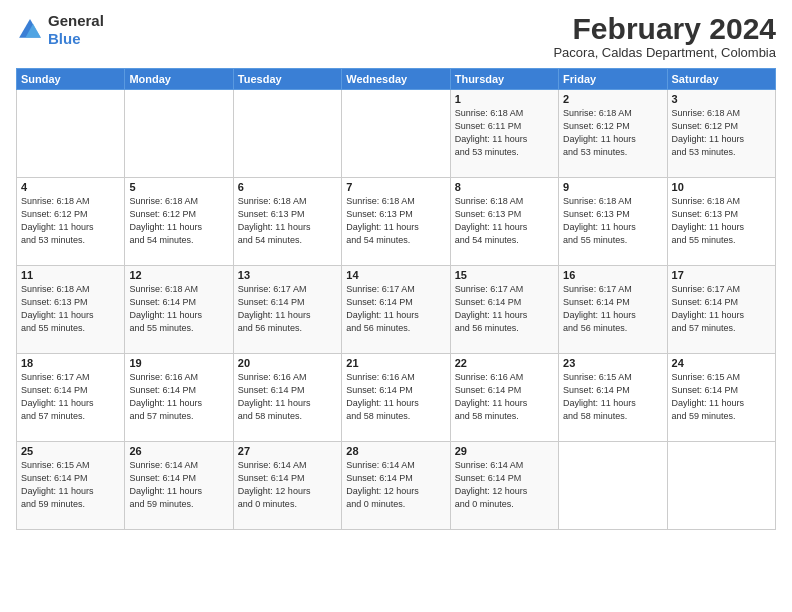 Image resolution: width=792 pixels, height=612 pixels. I want to click on calendar-week-2: 11Sunrise: 6:18 AM Sunset: 6:13 PM Dayli…, so click(396, 310).